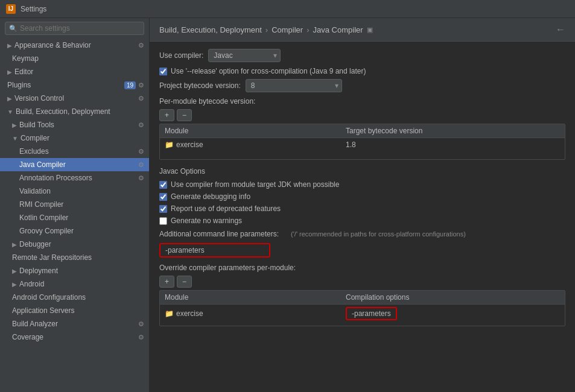  What do you see at coordinates (167, 282) in the screenshot?
I see `add-override-button: +` at bounding box center [167, 282].